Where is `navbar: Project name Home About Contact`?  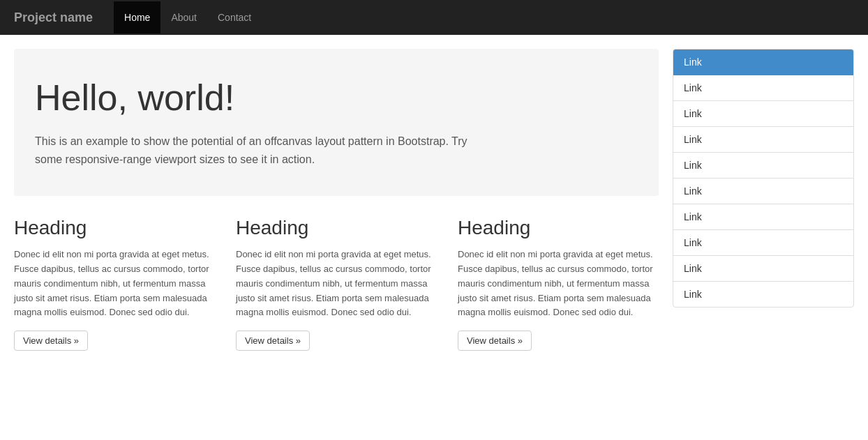 navbar: Project name Home About Contact is located at coordinates (434, 17).